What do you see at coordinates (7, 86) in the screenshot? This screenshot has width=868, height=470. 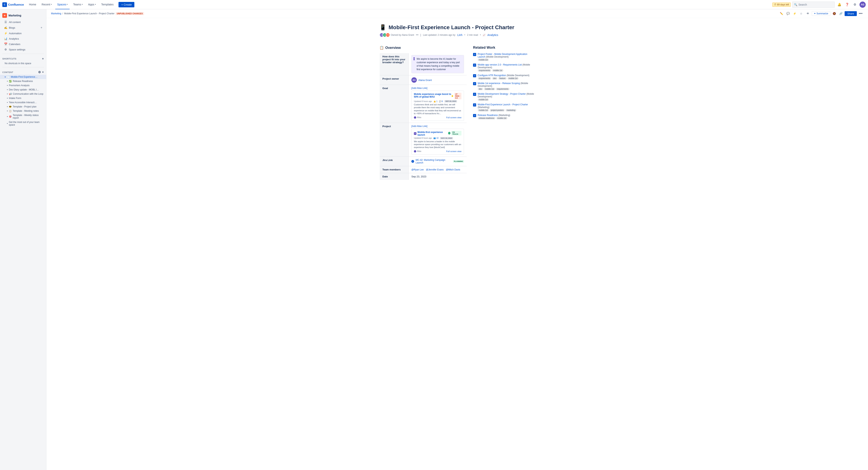 I see `tree-dot` at bounding box center [7, 86].